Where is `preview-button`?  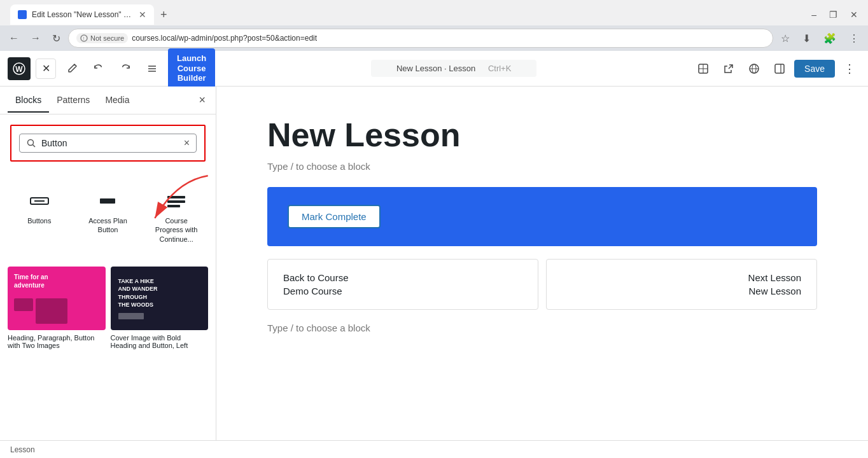
preview-button is located at coordinates (729, 69).